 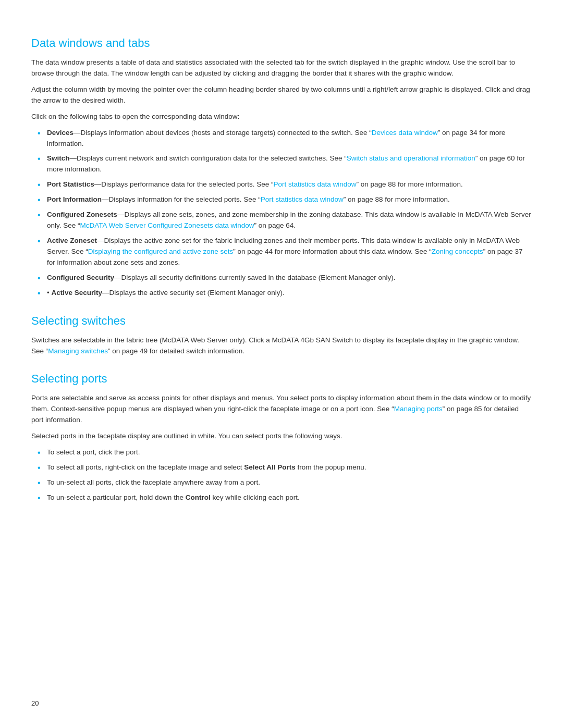 I want to click on list-item-configured-security: Configured Security—Displays all securit…, so click(x=289, y=278).